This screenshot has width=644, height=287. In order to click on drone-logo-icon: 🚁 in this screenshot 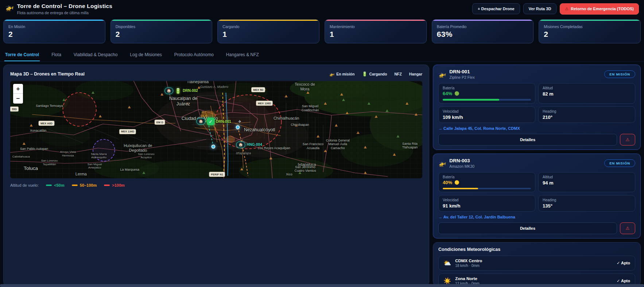, I will do `click(9, 7)`.